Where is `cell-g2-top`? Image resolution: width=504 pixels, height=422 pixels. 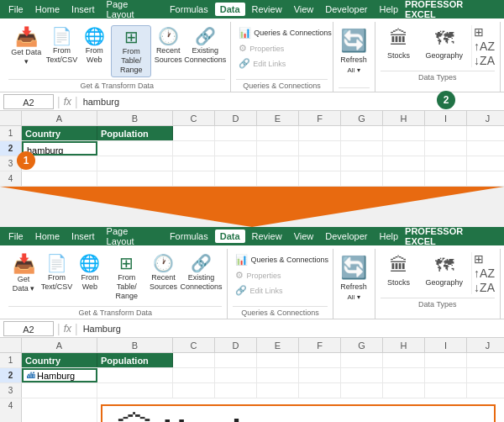 cell-g2-top is located at coordinates (362, 148).